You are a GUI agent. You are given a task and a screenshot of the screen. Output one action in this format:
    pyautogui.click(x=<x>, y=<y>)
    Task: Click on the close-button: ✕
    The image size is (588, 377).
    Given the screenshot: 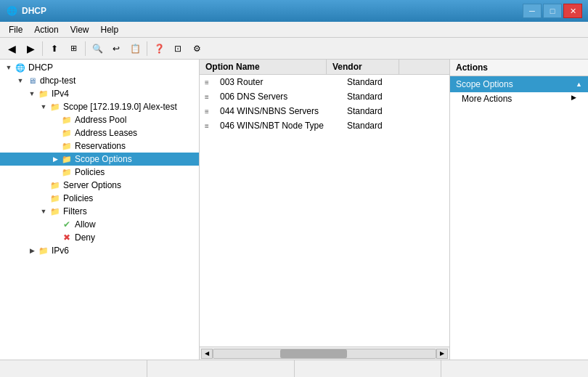 What is the action you would take?
    pyautogui.click(x=573, y=11)
    